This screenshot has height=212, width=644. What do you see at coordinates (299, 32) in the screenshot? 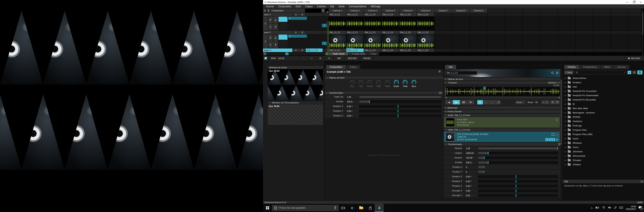
I see `layer2-ab-assign: AB` at bounding box center [299, 32].